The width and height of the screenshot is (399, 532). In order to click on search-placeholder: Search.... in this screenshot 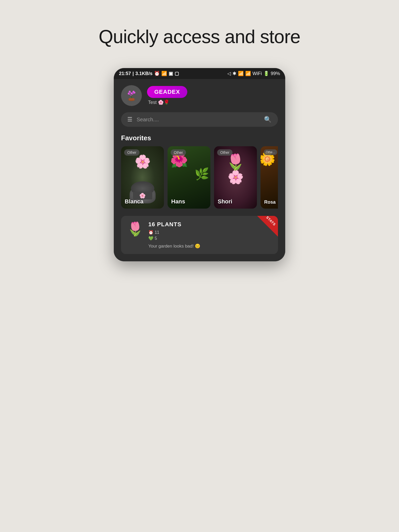, I will do `click(198, 119)`.